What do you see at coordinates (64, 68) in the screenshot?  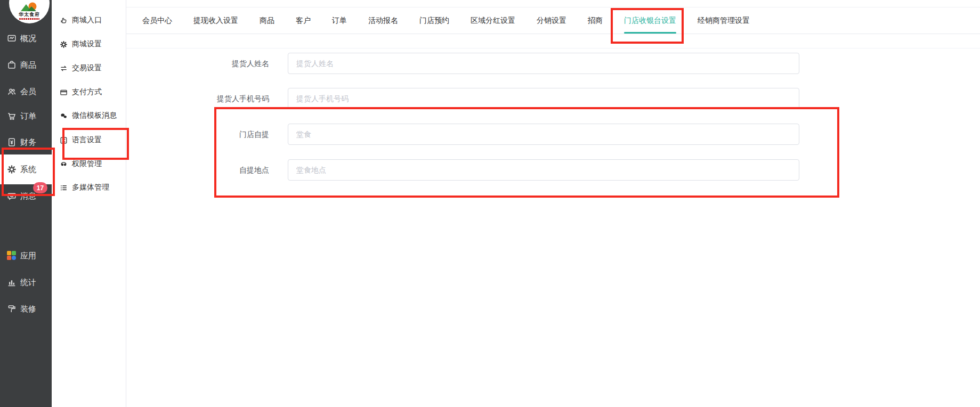 I see `trade-settings-icon` at bounding box center [64, 68].